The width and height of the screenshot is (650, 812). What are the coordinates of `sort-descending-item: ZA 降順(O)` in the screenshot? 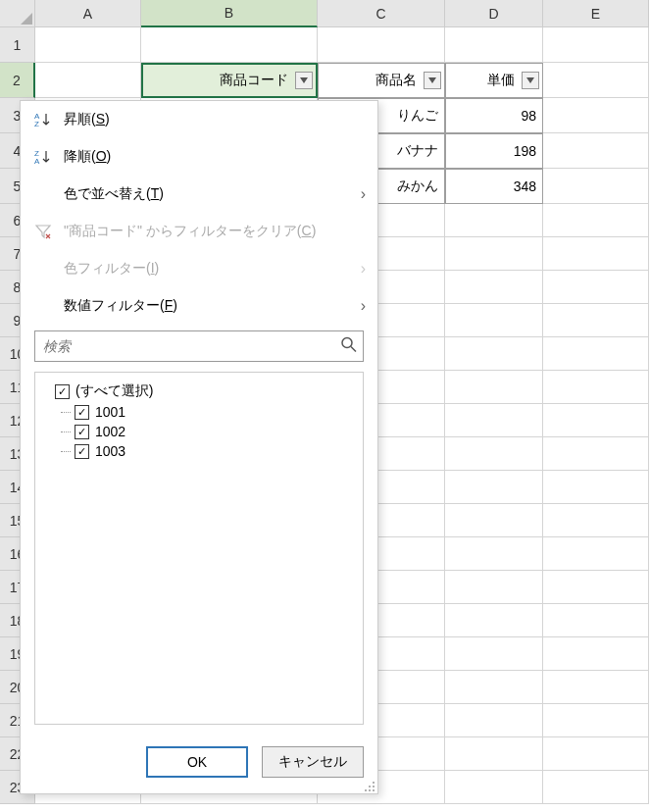 It's located at (199, 157).